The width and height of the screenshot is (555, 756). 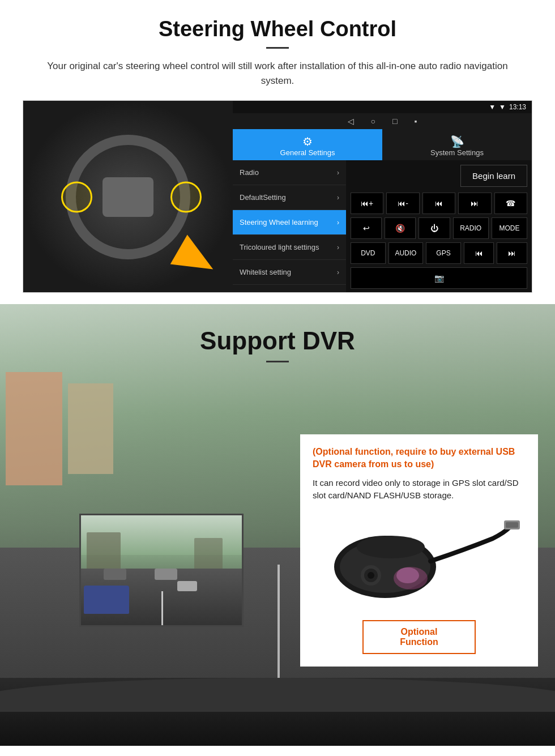 I want to click on menu-item-steering-label: Steering Wheel learning, so click(x=279, y=222).